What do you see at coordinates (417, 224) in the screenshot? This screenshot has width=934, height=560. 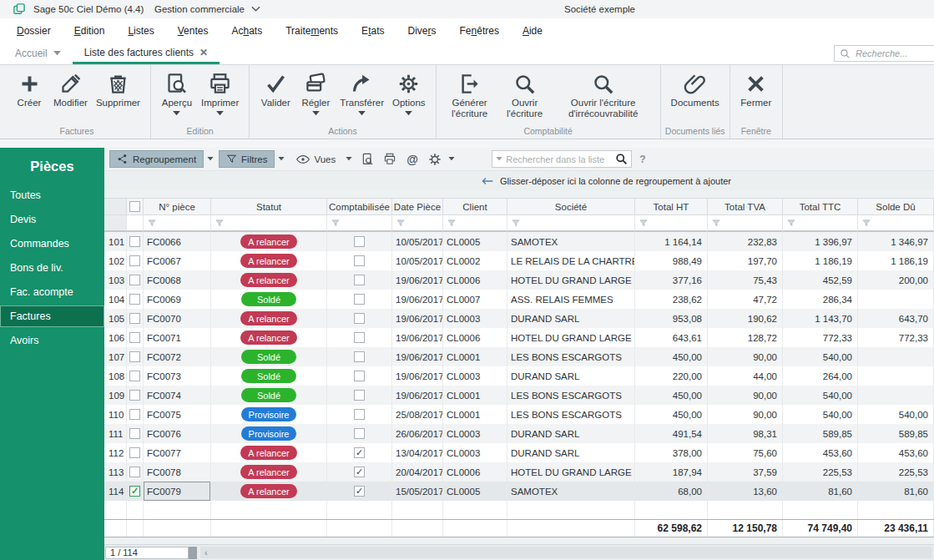 I see `filter-date-piece` at bounding box center [417, 224].